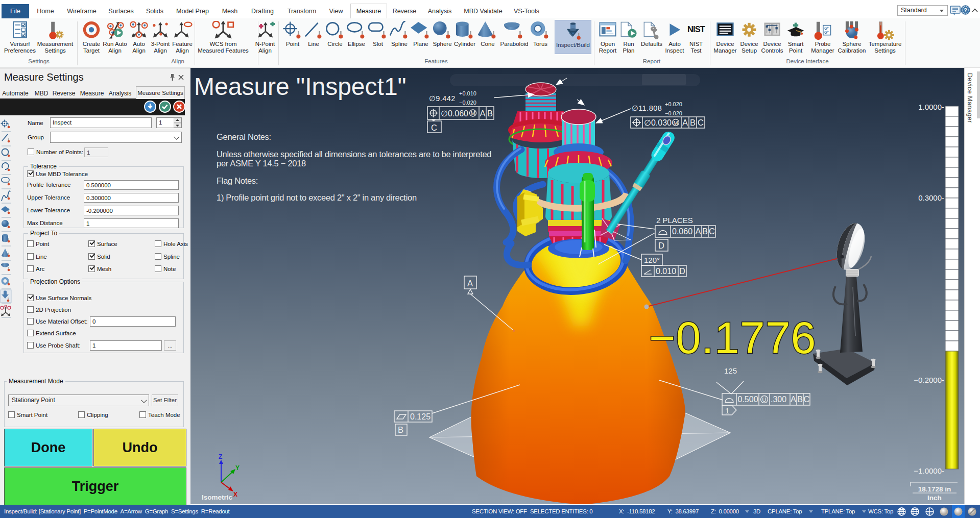 Image resolution: width=980 pixels, height=518 pixels. What do you see at coordinates (455, 113) in the screenshot?
I see `svg-text: ∅0.060` at bounding box center [455, 113].